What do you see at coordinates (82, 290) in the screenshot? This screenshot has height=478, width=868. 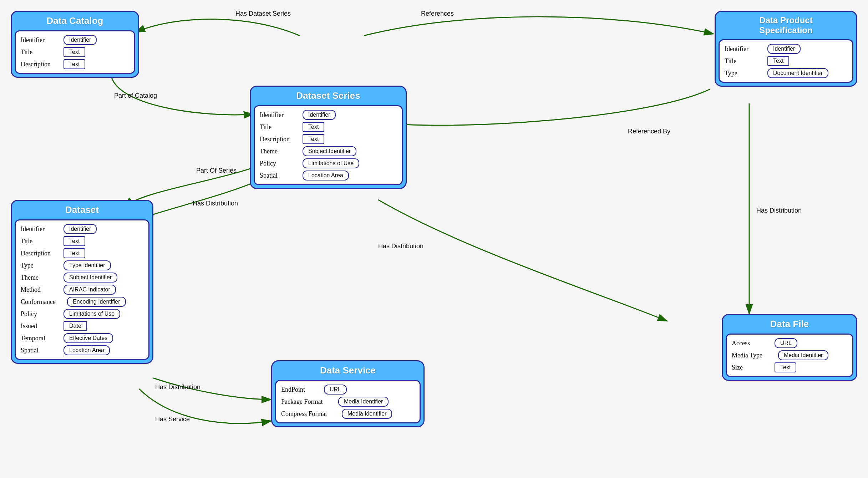 I see `dataset-body: Identifier Identifier Title Text Descrip…` at bounding box center [82, 290].